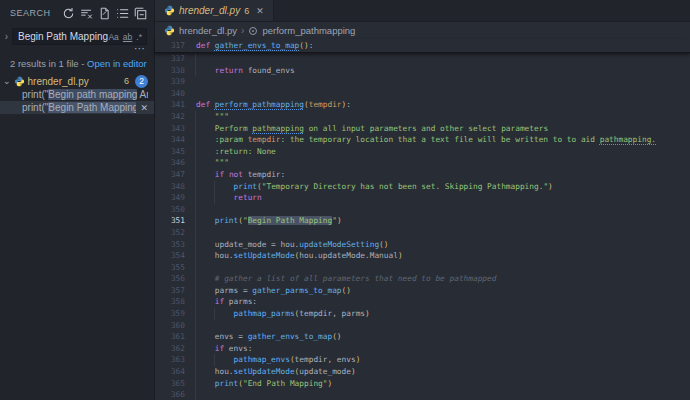 This screenshot has width=690, height=400. I want to click on more-options-icon: ⋯, so click(140, 50).